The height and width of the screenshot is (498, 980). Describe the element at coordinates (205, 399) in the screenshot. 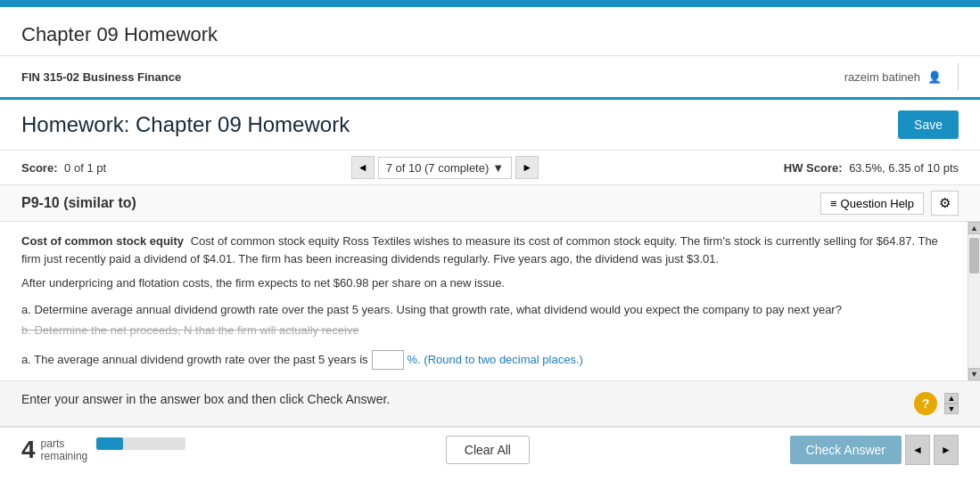

I see `answer-instruction: Enter your answer in the answer box and …` at that location.